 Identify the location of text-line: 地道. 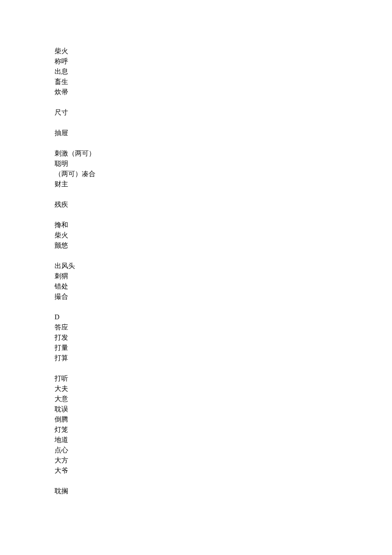
(223, 440).